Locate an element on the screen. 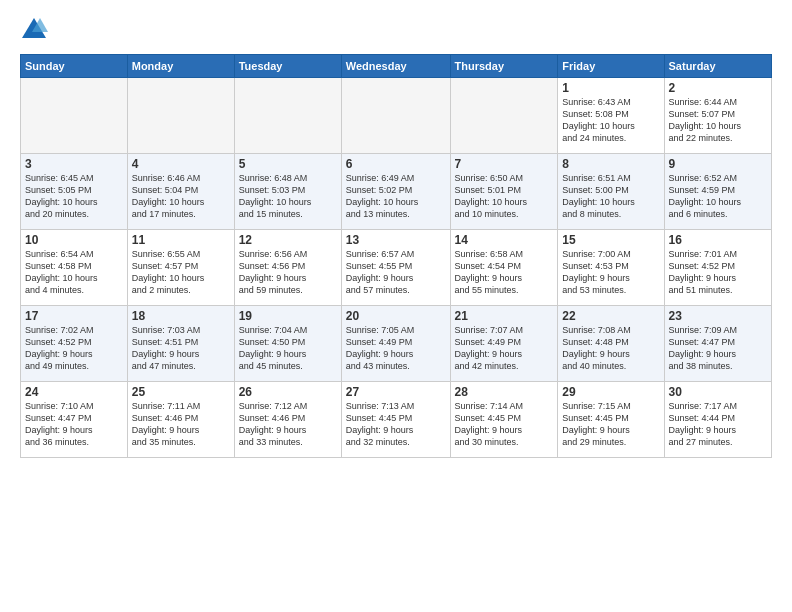 The height and width of the screenshot is (612, 792). day-number: 22 is located at coordinates (610, 316).